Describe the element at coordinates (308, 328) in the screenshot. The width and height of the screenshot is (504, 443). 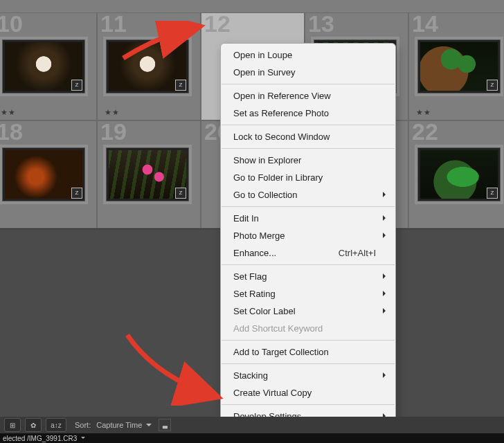
I see `menu-add-shortcut-keyword: Add Shortcut Keyword` at that location.